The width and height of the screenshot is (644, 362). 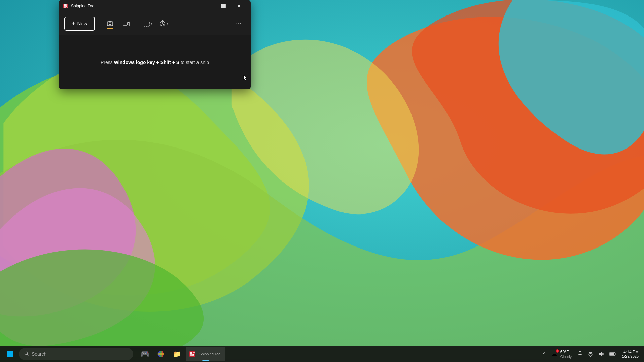 I want to click on taskbar: Search 🎮 📁, so click(x=322, y=354).